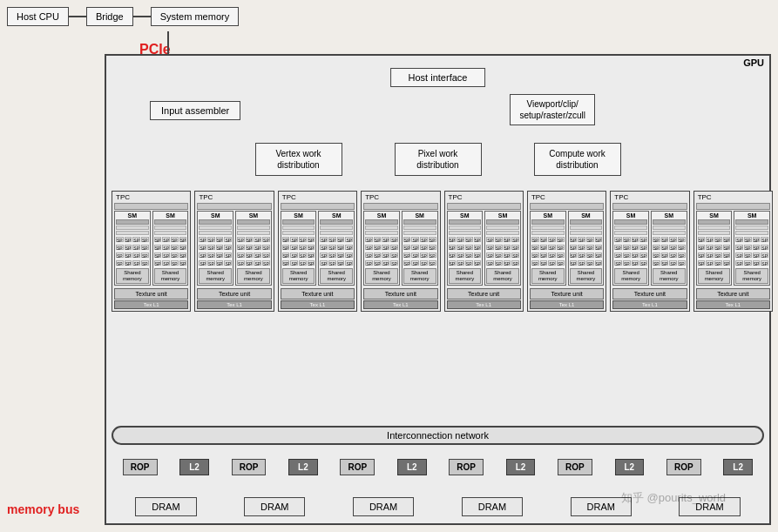 This screenshot has height=532, width=778. I want to click on texture-unit-1: Texture unit, so click(152, 294).